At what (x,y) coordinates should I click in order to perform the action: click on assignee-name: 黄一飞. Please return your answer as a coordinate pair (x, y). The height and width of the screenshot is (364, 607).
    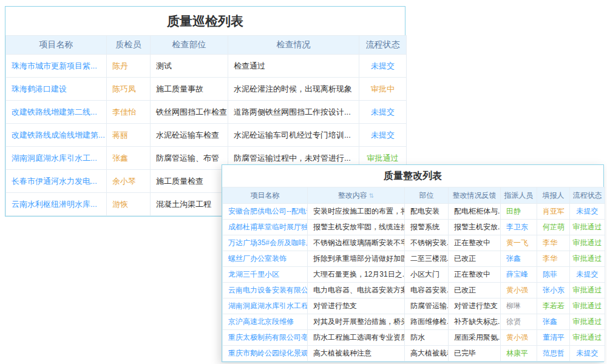
    Looking at the image, I should click on (519, 243).